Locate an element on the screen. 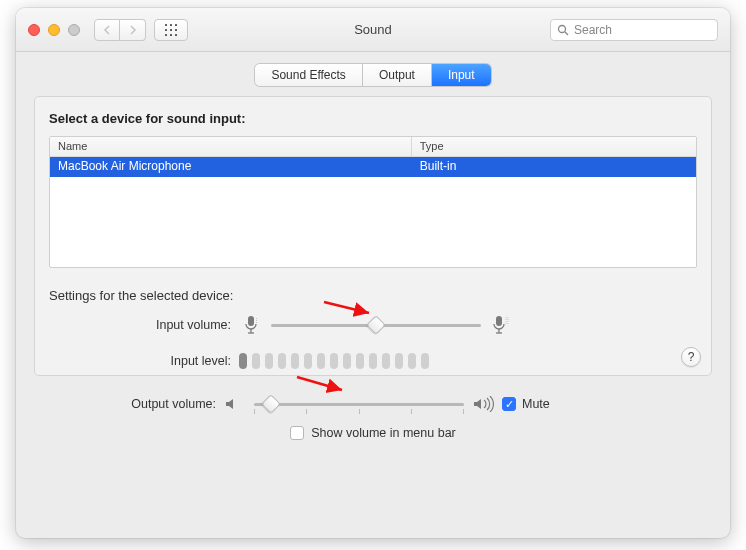 This screenshot has width=746, height=550. input-volume-label: Input volume: is located at coordinates (144, 325).